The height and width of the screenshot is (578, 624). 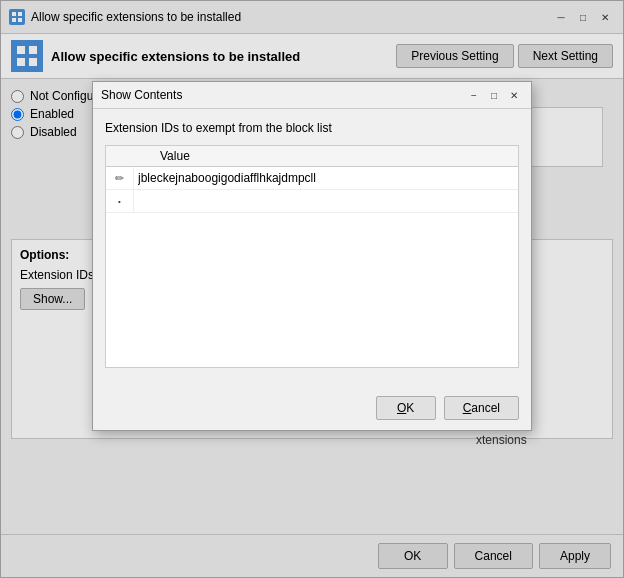 What do you see at coordinates (312, 156) in the screenshot?
I see `modal-table-header: Value` at bounding box center [312, 156].